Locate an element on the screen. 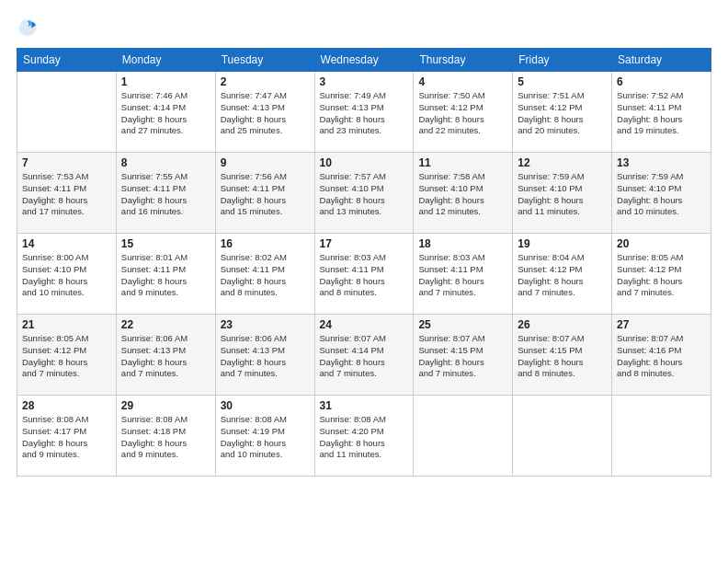  calendar-week-row: 28Sunrise: 8:08 AM Sunset: 4:17 PM Dayli… is located at coordinates (364, 436).